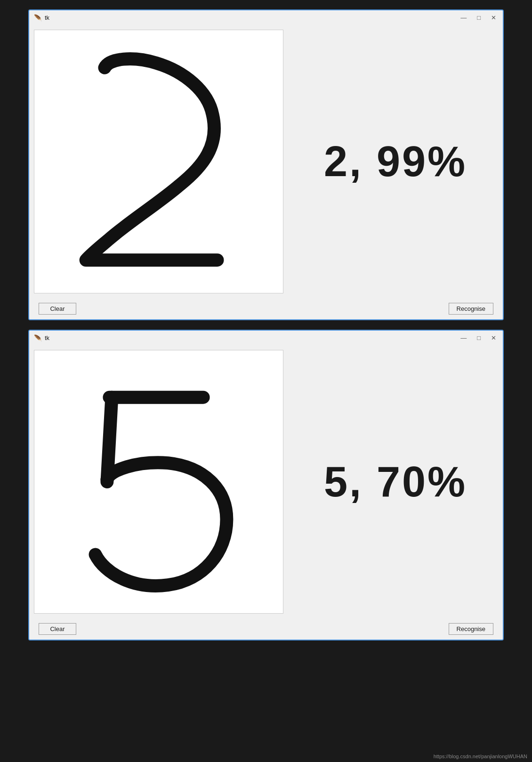 The image size is (532, 762). I want to click on app-icon-1: 🪶, so click(38, 18).